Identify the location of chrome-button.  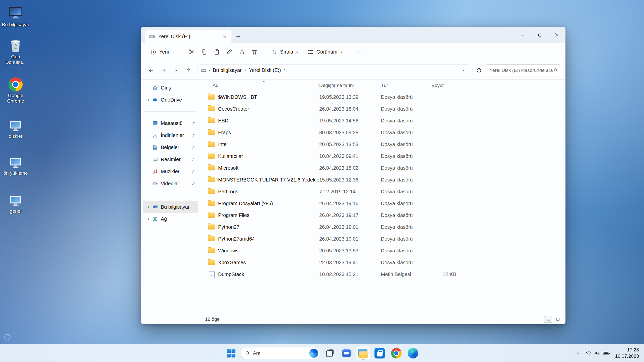
(396, 353).